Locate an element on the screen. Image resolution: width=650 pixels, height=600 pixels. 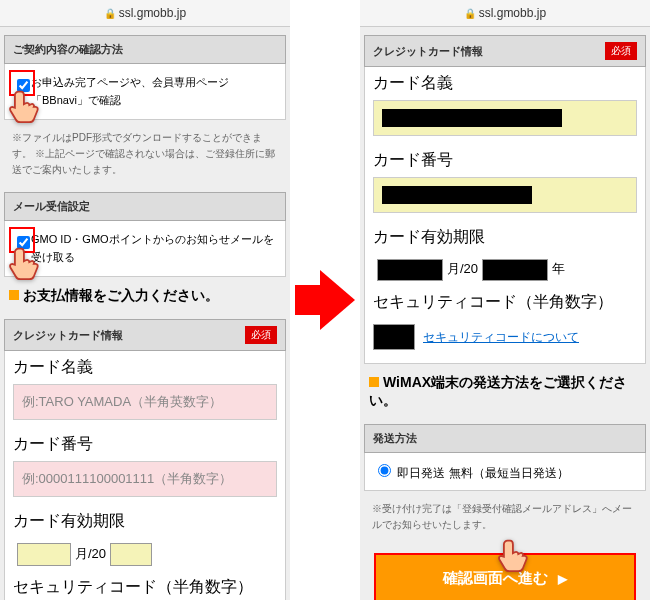
ship-radio is located at coordinates (384, 470).